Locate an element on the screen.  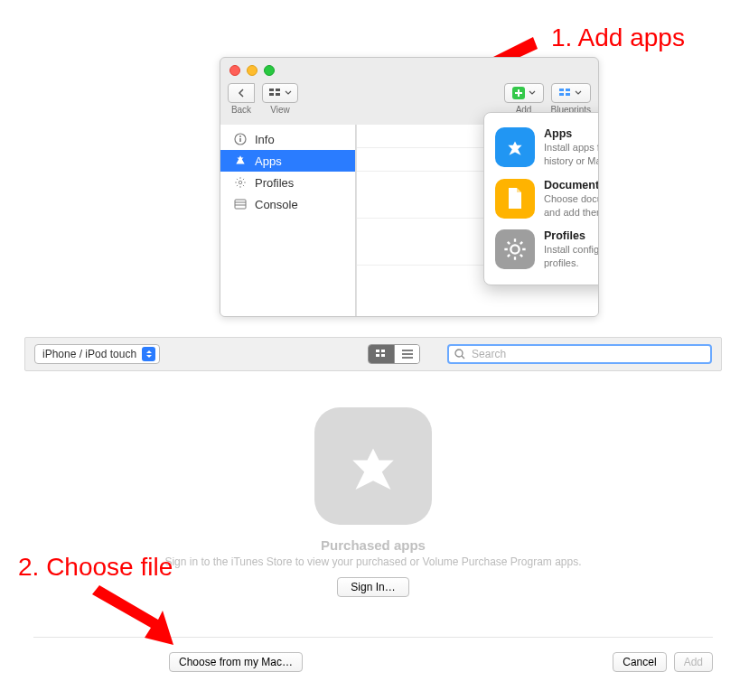
sidebar-item-console: Console is located at coordinates (287, 204).